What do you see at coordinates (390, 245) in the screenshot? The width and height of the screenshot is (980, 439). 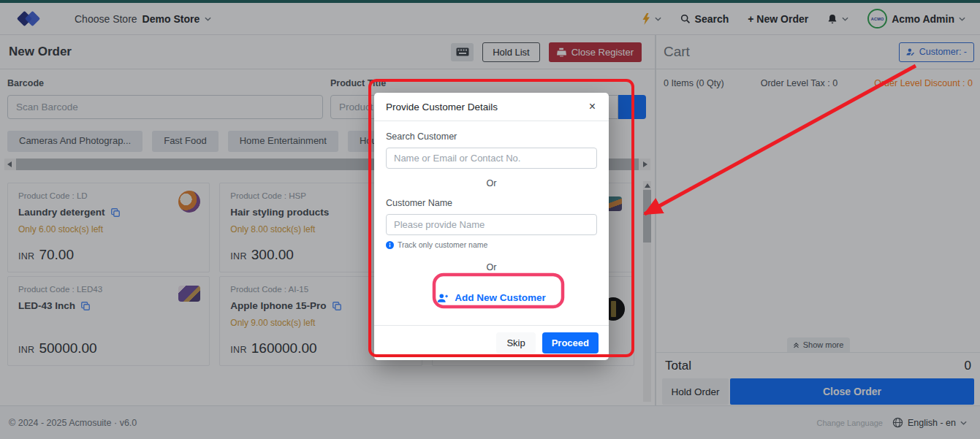 I see `info-icon` at bounding box center [390, 245].